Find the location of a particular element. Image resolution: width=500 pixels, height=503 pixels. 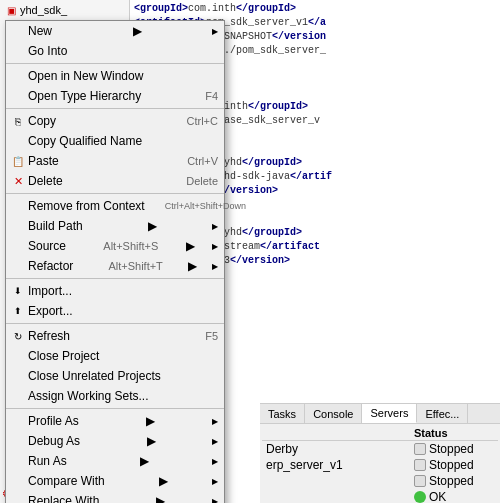

menu-item-new: New ▶ is located at coordinates (115, 31).